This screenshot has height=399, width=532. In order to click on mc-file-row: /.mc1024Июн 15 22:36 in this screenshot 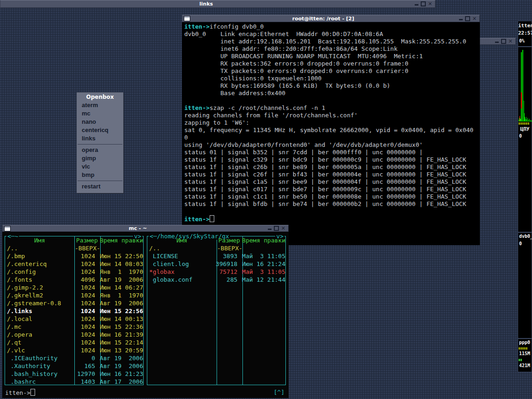, I will do `click(74, 327)`.